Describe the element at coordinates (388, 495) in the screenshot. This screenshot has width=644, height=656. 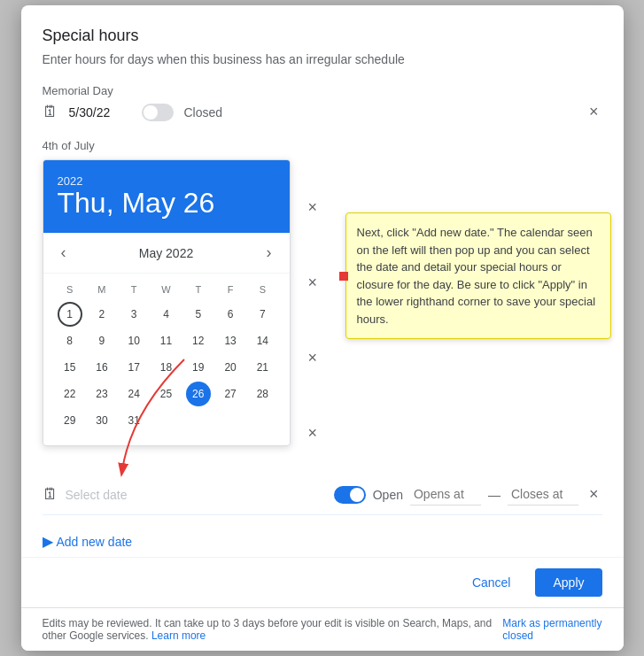
I see `open-label: Open` at that location.